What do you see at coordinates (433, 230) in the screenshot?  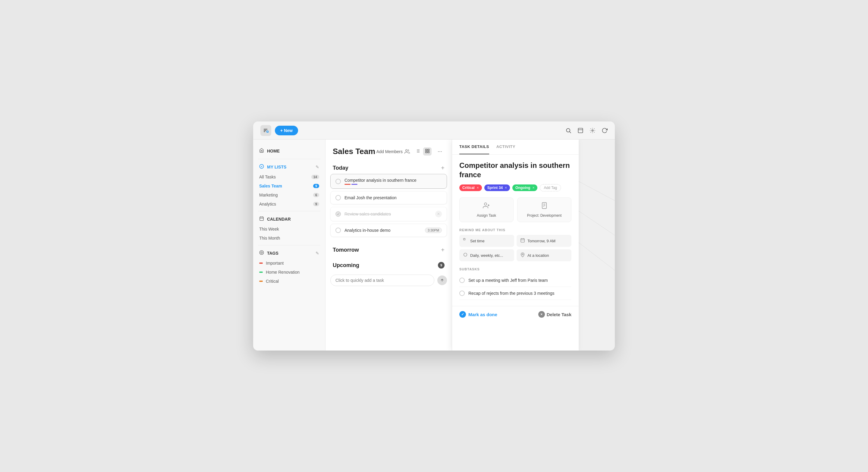 I see `task-4-tag: 3:30PM` at bounding box center [433, 230].